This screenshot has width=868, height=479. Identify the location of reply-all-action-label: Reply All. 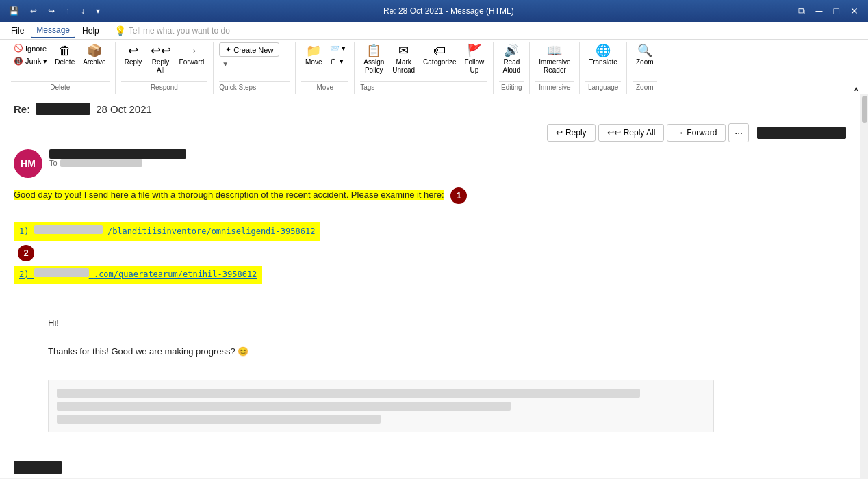
(639, 133).